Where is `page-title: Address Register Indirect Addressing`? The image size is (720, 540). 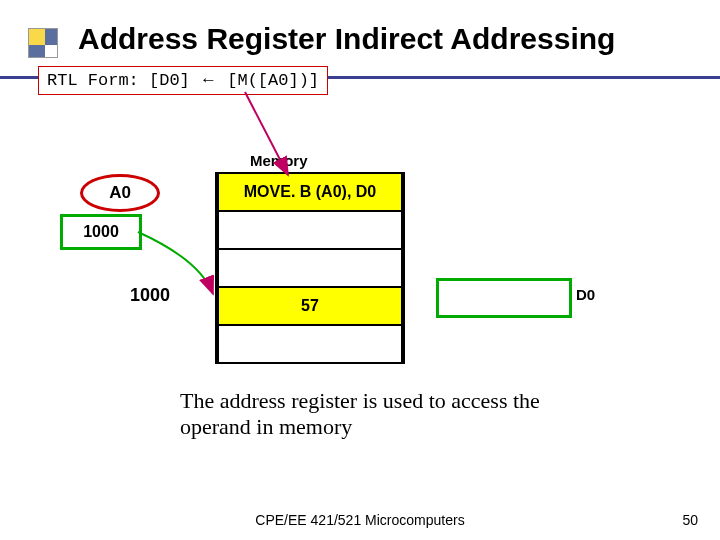 page-title: Address Register Indirect Addressing is located at coordinates (346, 39).